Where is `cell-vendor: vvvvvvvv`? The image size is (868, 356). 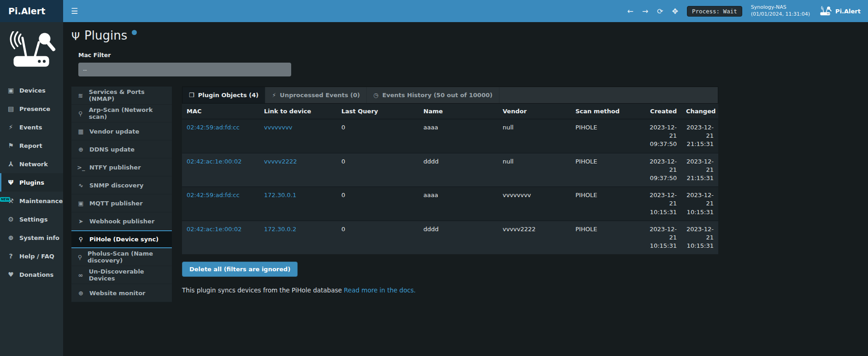
cell-vendor: vvvvvvvv is located at coordinates (534, 204).